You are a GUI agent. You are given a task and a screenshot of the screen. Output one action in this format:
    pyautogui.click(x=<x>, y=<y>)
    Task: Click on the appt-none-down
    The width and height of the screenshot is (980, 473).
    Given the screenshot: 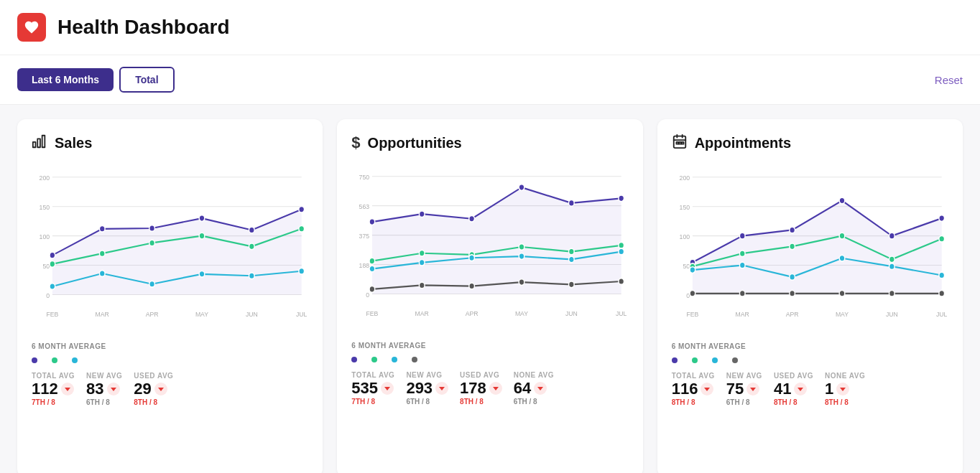 What is the action you would take?
    pyautogui.click(x=843, y=389)
    